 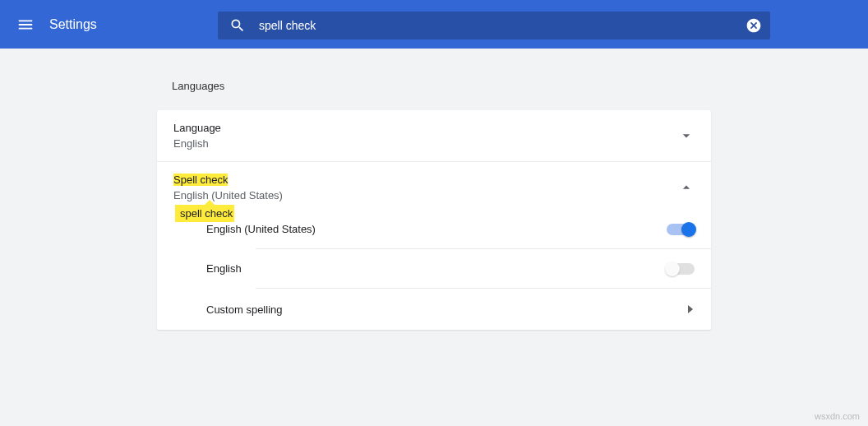 What do you see at coordinates (686, 188) in the screenshot?
I see `chevron-up-icon` at bounding box center [686, 188].